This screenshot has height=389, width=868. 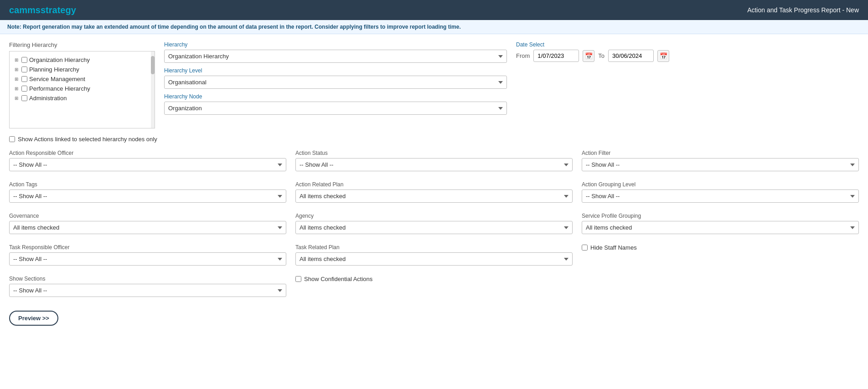 What do you see at coordinates (338, 279) in the screenshot?
I see `show-confidential-actions-label: Show Confidential Actions` at bounding box center [338, 279].